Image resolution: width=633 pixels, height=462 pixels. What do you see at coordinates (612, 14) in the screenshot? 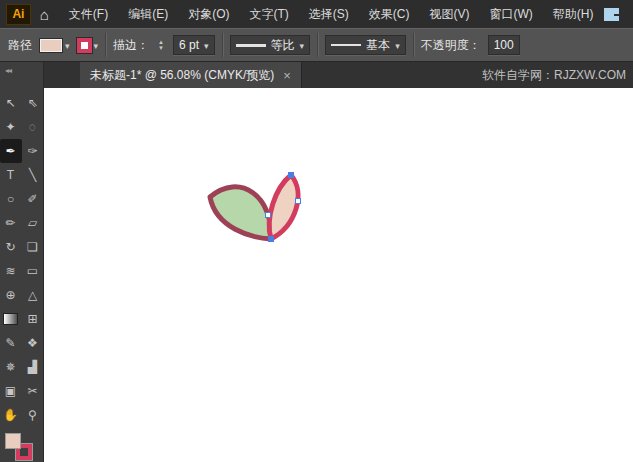
I see `workspace-switcher-icon` at bounding box center [612, 14].